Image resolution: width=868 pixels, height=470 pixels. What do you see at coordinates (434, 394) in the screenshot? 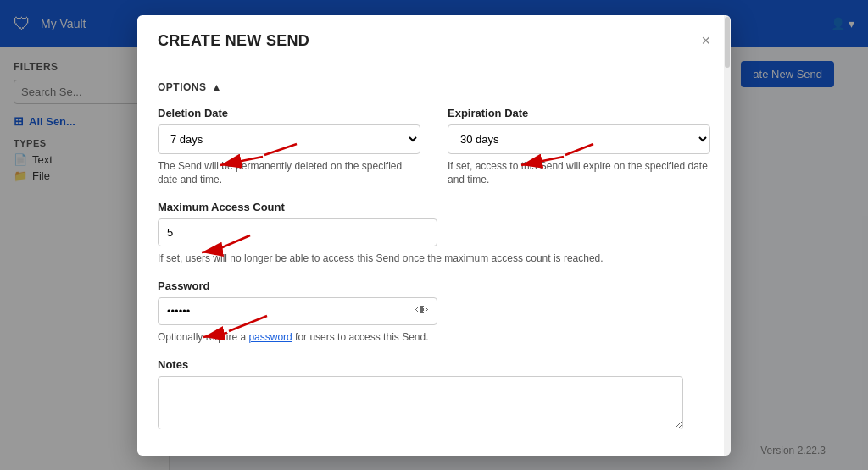
I see `notes-group: Notes` at bounding box center [434, 394].